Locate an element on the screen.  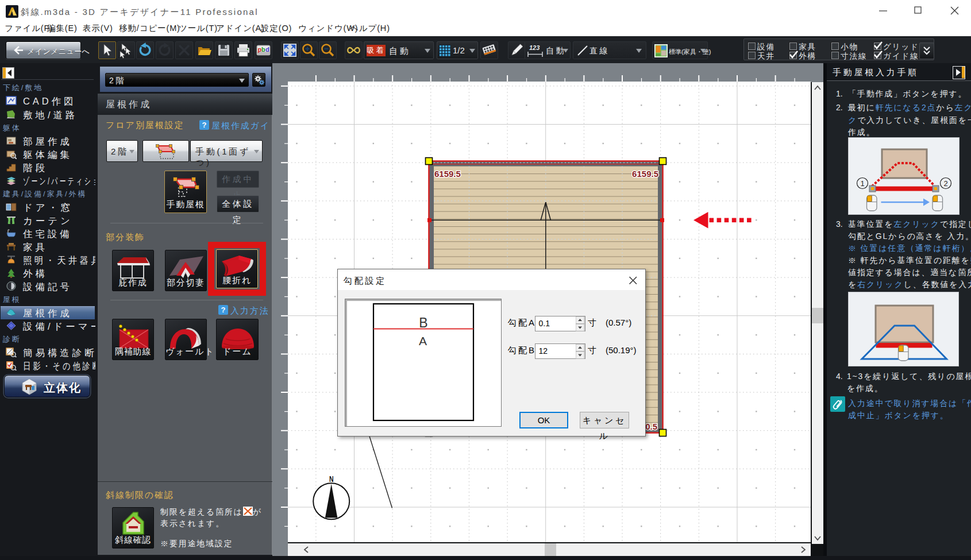
svg-text: N is located at coordinates (332, 480).